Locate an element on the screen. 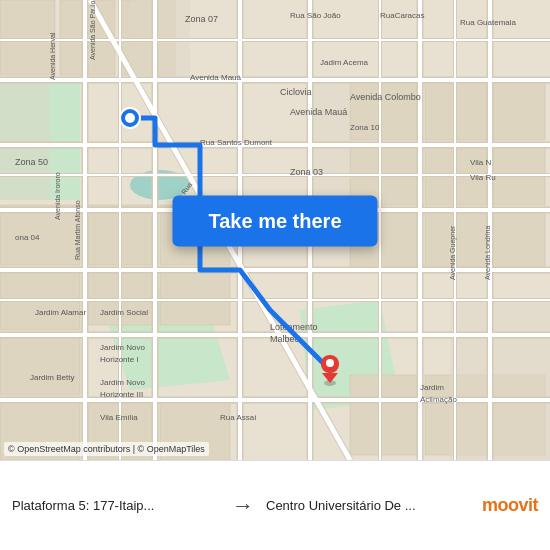 Image resolution: width=550 pixels, height=550 pixels. moovit-logo: moovit is located at coordinates (510, 506).